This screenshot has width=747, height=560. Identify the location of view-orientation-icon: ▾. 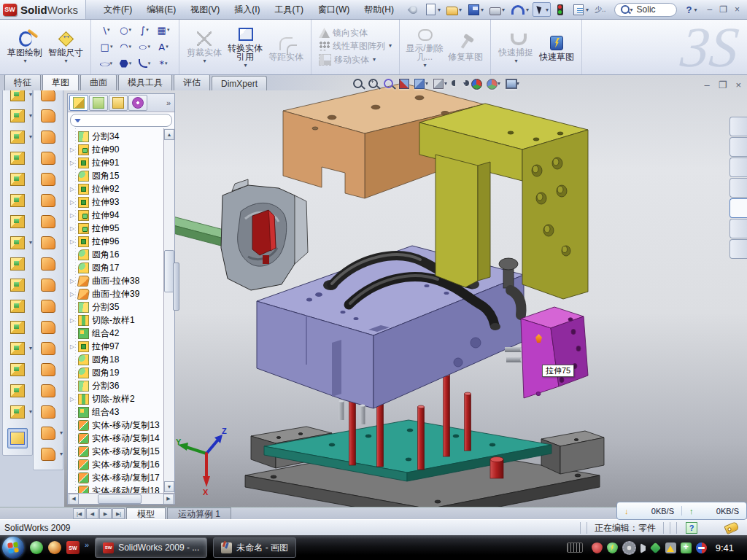
(421, 83).